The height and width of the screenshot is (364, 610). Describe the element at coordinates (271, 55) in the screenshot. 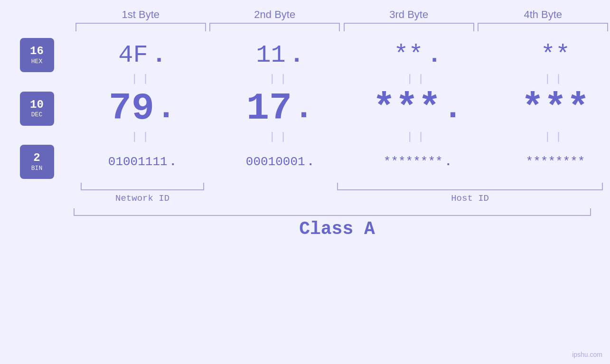

I see `hex-val2: 11` at that location.